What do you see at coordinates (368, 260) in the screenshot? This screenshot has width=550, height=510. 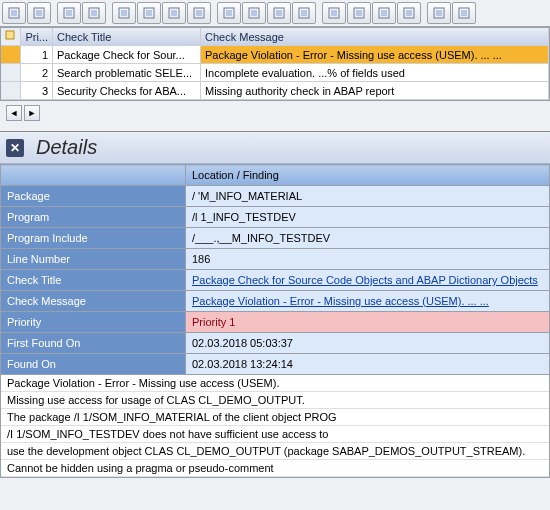 I see `detail-value: 186` at bounding box center [368, 260].